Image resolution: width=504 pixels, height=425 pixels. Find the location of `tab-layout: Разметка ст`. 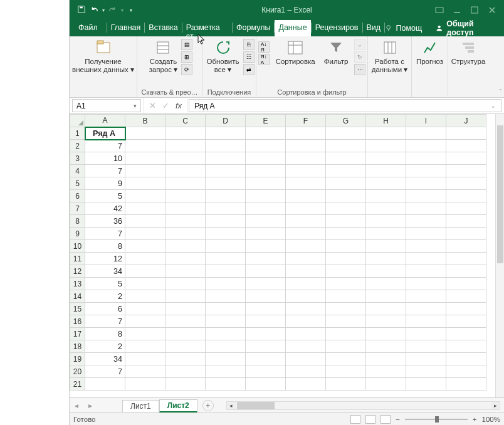

tab-layout: Разметка ст is located at coordinates (207, 28).